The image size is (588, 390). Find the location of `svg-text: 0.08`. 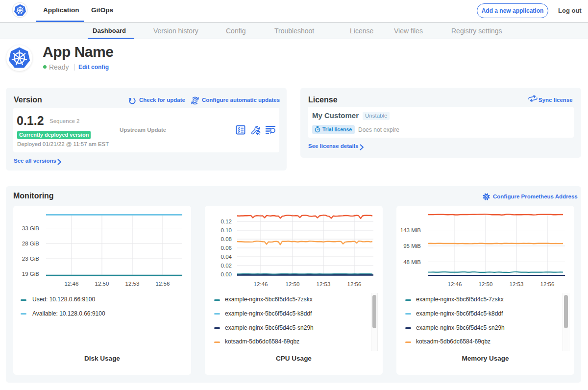

svg-text: 0.08 is located at coordinates (226, 239).